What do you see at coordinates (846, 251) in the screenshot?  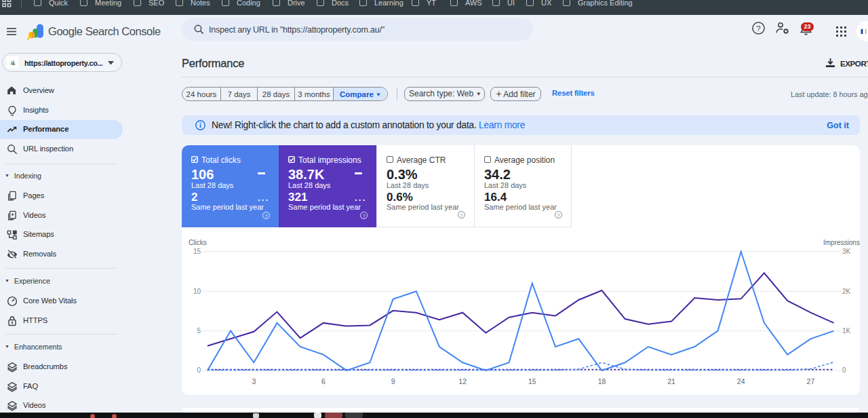 I see `svg-text: 3K` at bounding box center [846, 251].